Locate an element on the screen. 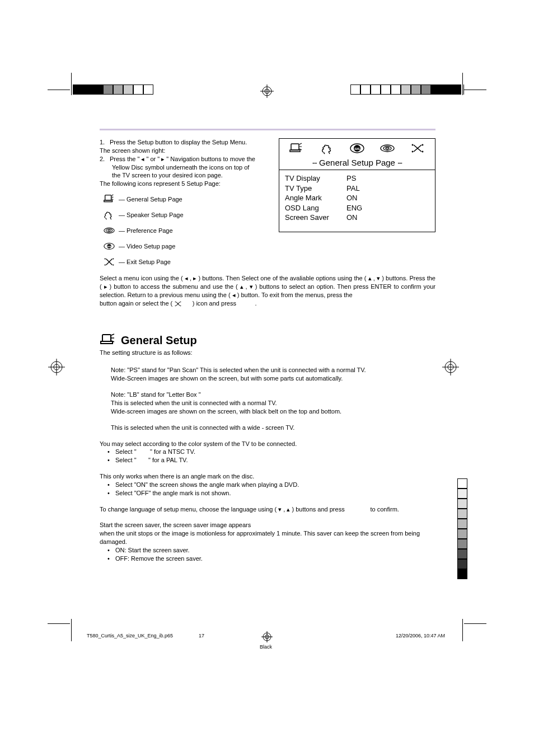  intro-steps: 1.Press the Setup button to display the … is located at coordinates (185, 163).